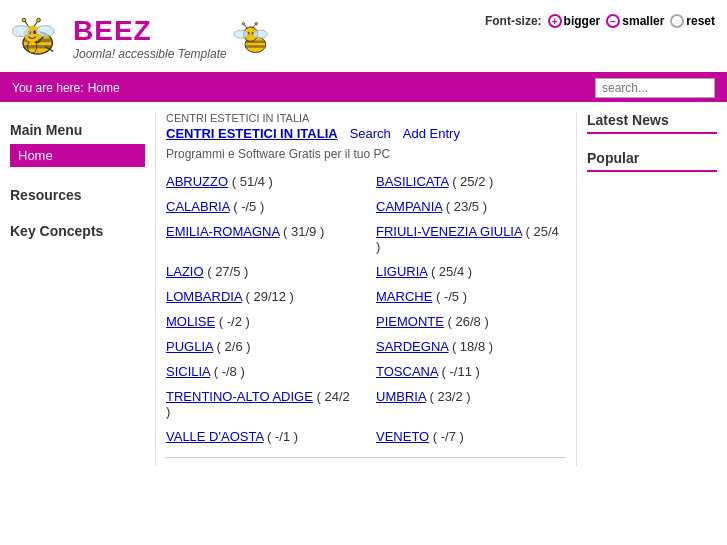  I want to click on sidebar-home-link: Home, so click(78, 156).